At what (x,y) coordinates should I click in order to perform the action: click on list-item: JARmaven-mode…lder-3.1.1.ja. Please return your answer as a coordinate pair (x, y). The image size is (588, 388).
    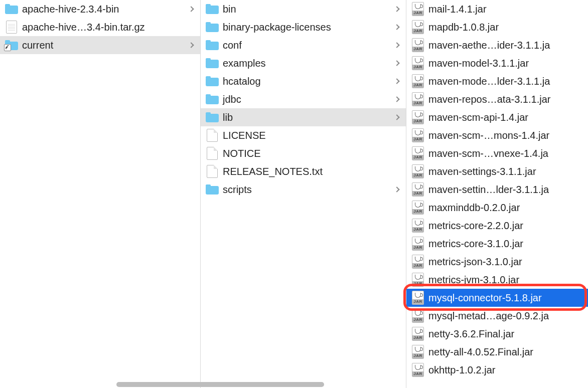
    Looking at the image, I should click on (497, 81).